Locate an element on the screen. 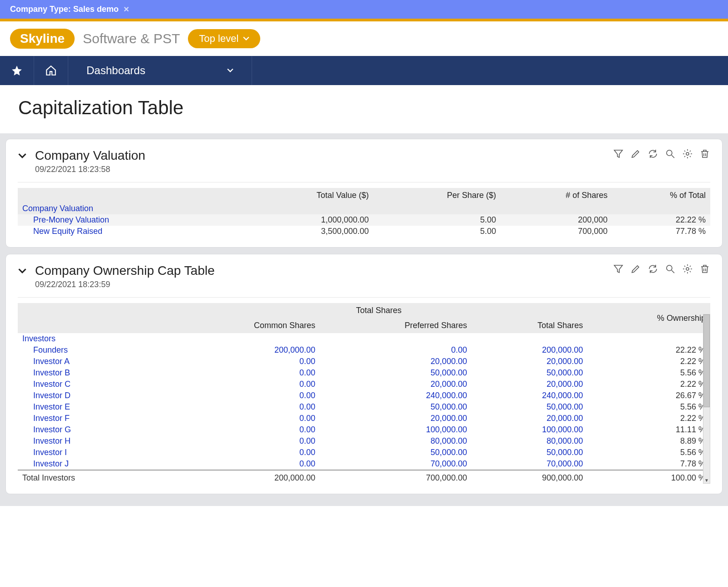  card-timestamp: 09/22/2021 18:23:58 is located at coordinates (90, 169).